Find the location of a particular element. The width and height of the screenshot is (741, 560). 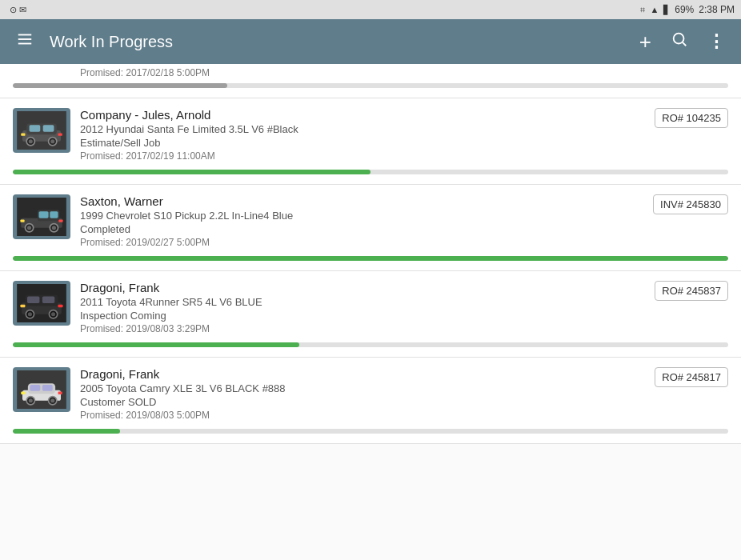

status-bar: ⊙ ✉ ⌗ ▲ ▋ 69% 2:38 PM is located at coordinates (370, 10).